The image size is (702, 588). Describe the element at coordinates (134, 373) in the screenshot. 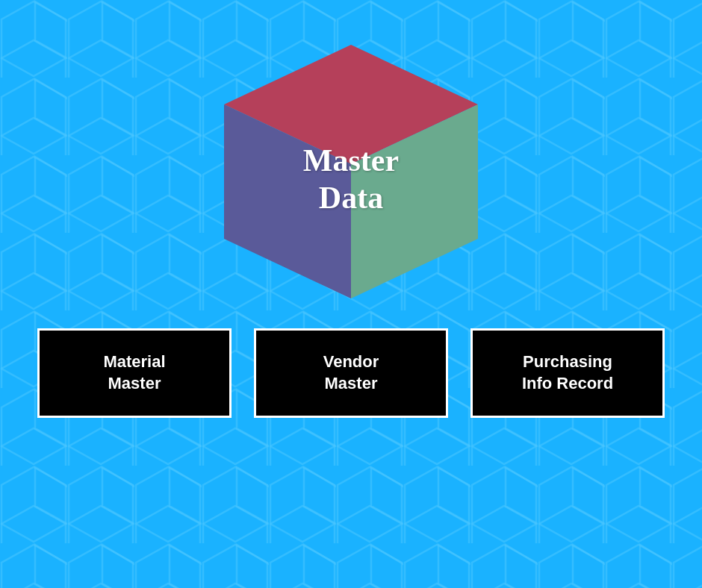

I see `material-master-label: Material Master` at that location.